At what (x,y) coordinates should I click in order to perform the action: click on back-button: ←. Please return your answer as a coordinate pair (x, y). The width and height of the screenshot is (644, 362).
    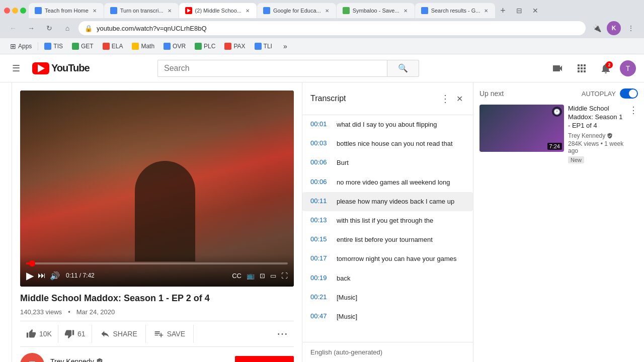
    Looking at the image, I should click on (13, 28).